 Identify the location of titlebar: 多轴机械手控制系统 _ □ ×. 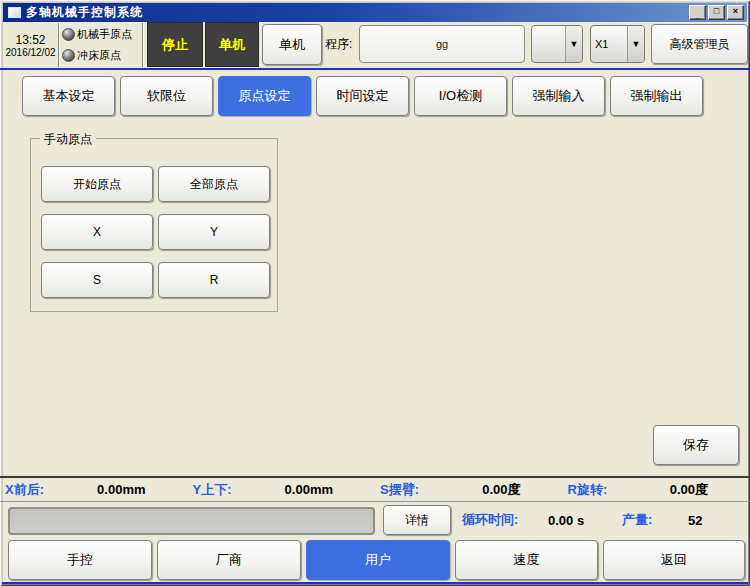
(375, 12).